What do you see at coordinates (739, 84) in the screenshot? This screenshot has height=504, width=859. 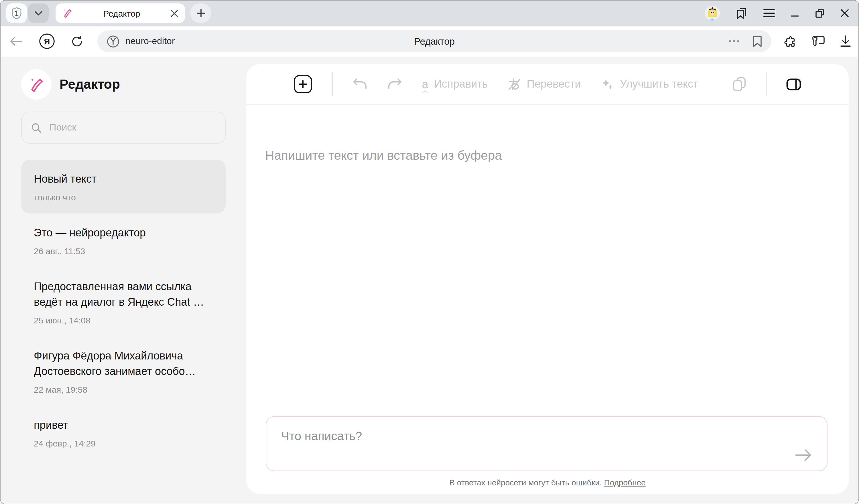 I see `copy-icon` at bounding box center [739, 84].